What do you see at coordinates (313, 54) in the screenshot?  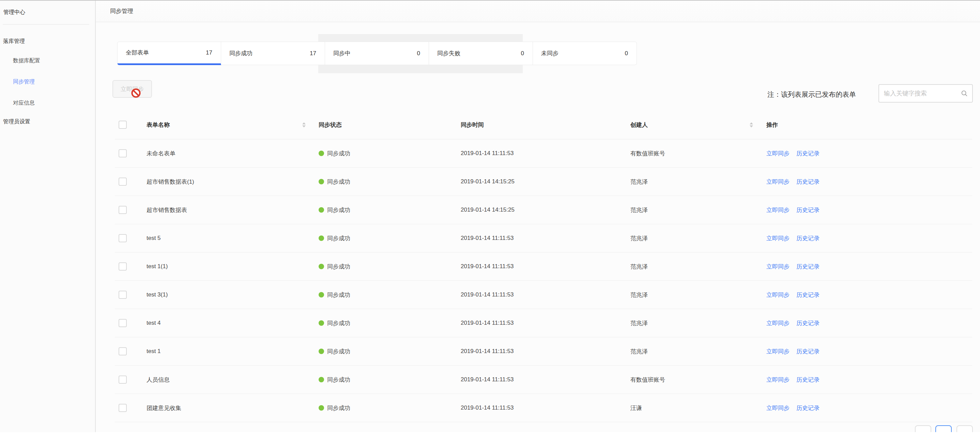 I see `tab-count-badge: 17` at bounding box center [313, 54].